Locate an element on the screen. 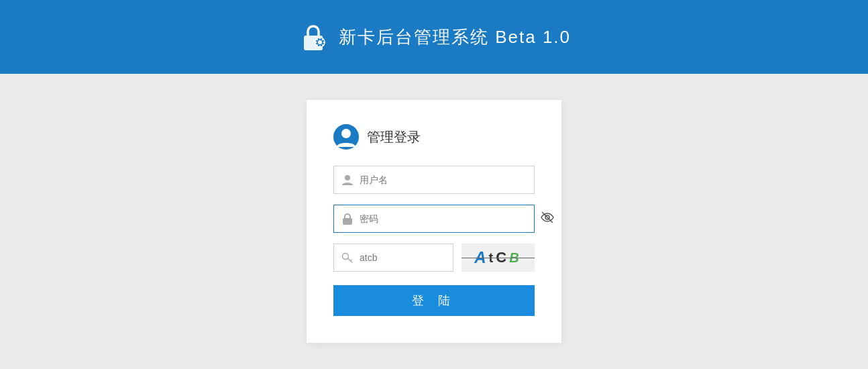 The width and height of the screenshot is (868, 369). app-title: 新卡后台管理系统 Beta 1.0 is located at coordinates (455, 38).